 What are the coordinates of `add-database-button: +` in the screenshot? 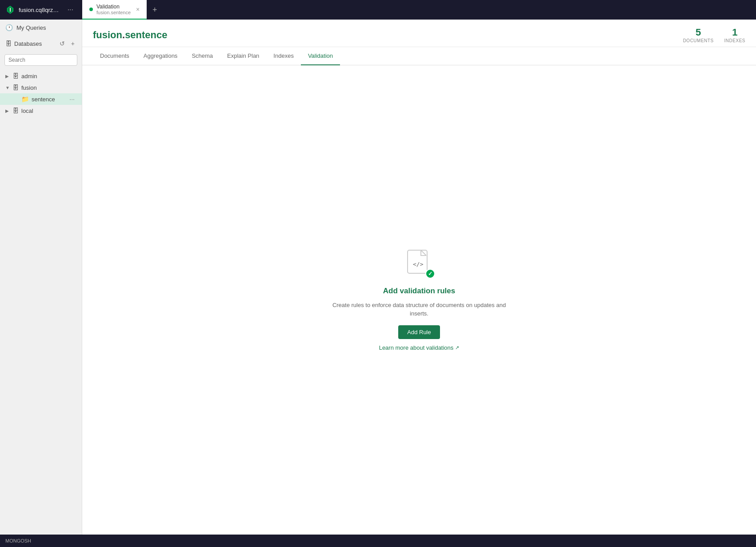 It's located at (73, 44).